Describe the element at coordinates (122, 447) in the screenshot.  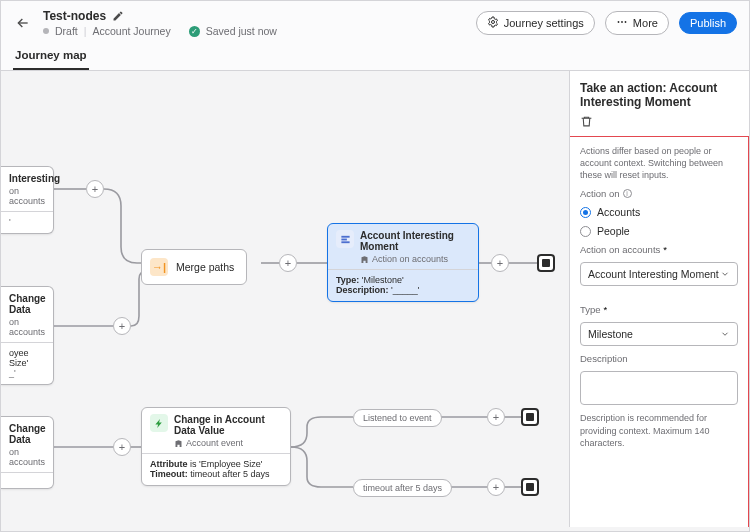
I see `add-node-5: +` at that location.